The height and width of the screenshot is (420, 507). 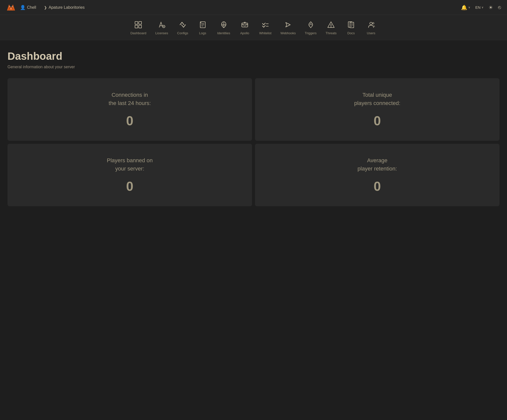 I want to click on stat-value-banned: 0, so click(x=130, y=186).